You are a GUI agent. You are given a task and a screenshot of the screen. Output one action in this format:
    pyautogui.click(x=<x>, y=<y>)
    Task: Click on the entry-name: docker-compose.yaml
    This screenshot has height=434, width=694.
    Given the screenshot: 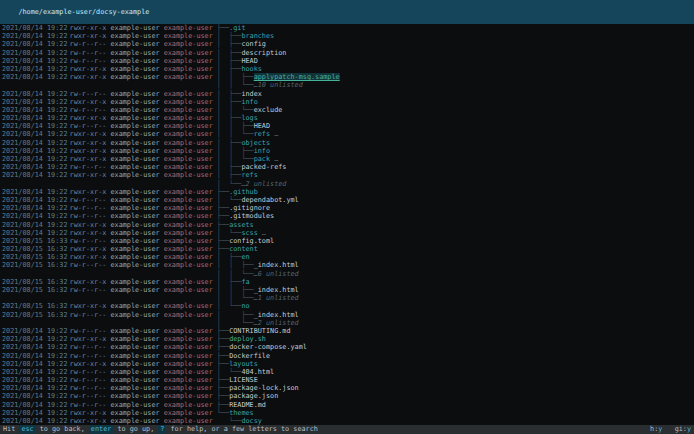 What is the action you would take?
    pyautogui.click(x=268, y=347)
    